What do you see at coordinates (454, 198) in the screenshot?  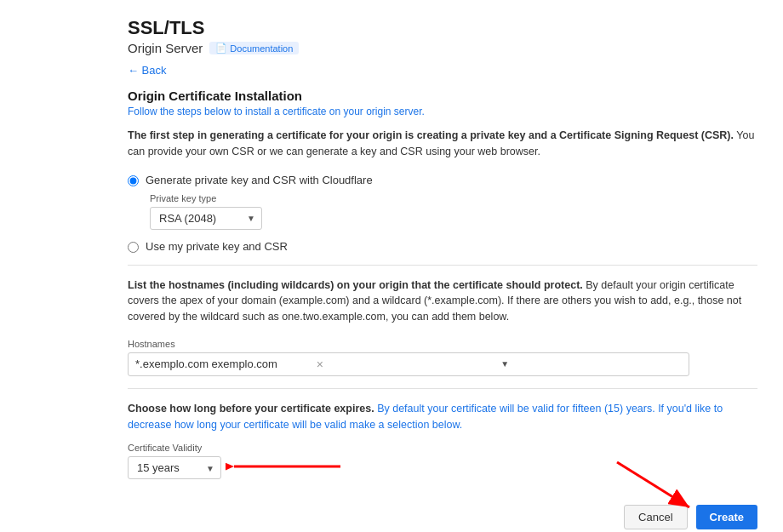 I see `key-type-label: Private key type` at bounding box center [454, 198].